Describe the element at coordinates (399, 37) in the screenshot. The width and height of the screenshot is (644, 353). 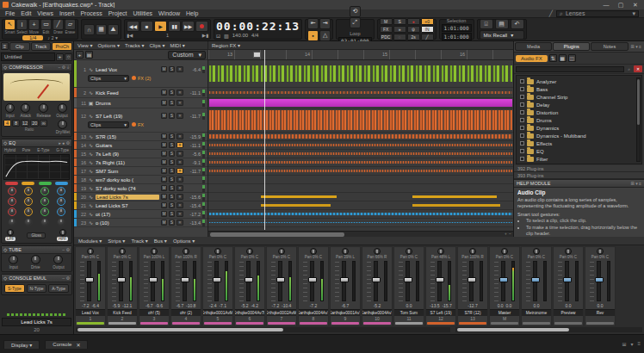
I see `mix-module-button: ◌` at that location.